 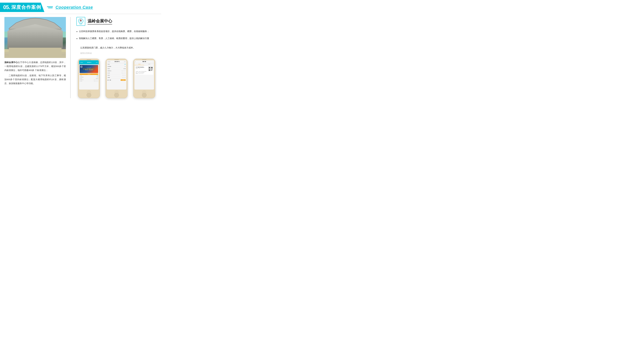 What do you see at coordinates (116, 75) in the screenshot?
I see `screen2-row-address: ◎ 地址： 请输入地址` at bounding box center [116, 75].